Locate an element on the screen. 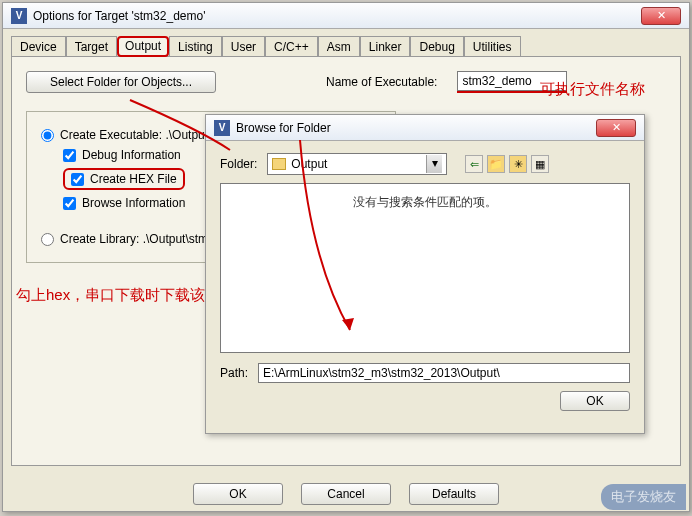 This screenshot has width=692, height=516. cancel-button: Cancel is located at coordinates (346, 494).